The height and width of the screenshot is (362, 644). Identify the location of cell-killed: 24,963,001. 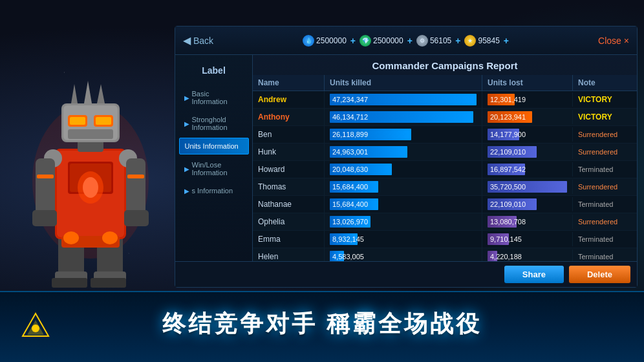
(403, 152).